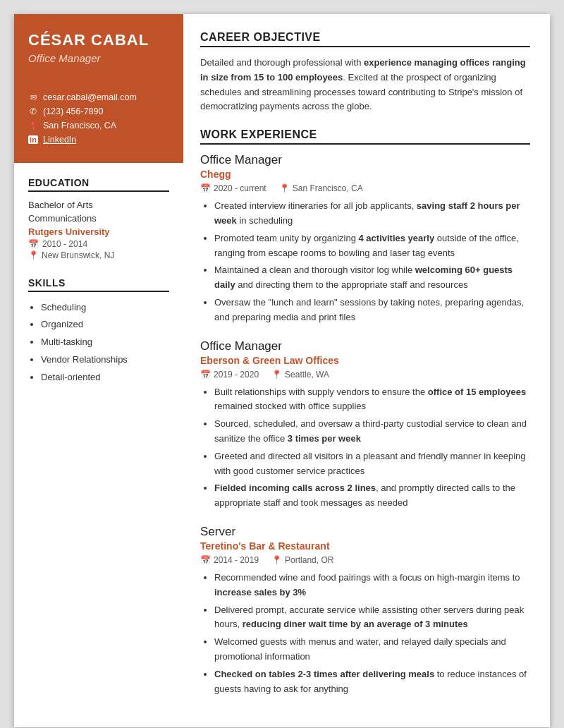 The image size is (564, 728). Describe the element at coordinates (99, 244) in the screenshot. I see `edu-years: 📅 2010 - 2014` at that location.